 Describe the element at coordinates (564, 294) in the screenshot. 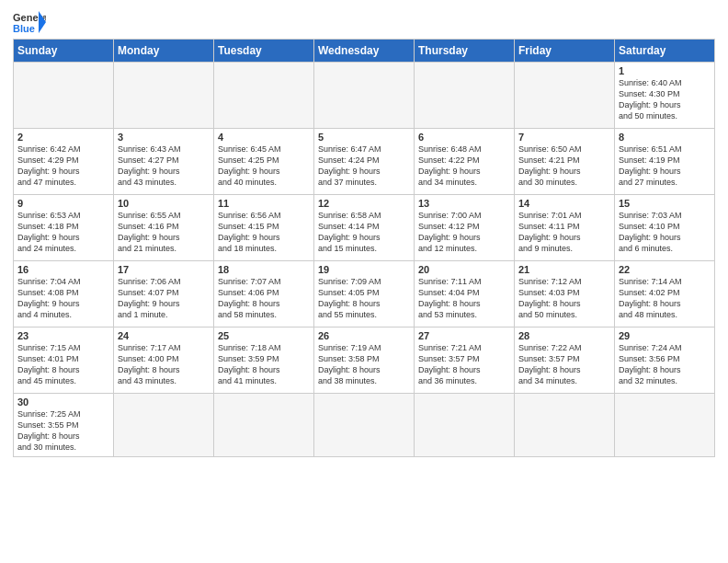

I see `calendar-cell: 21Sunrise: 7:12 AM Sunset: 4:03 PM Dayli…` at that location.